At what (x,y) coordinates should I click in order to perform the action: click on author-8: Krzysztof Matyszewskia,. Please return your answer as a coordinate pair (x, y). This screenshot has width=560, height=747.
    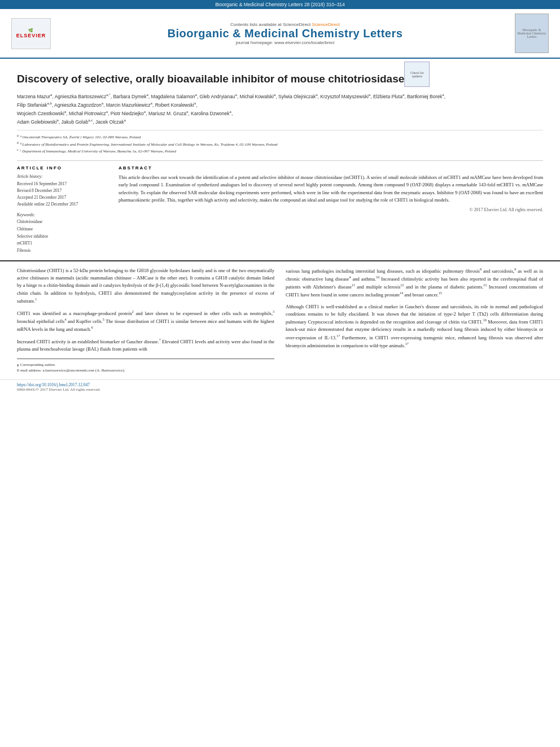
    Looking at the image, I should click on (347, 97).